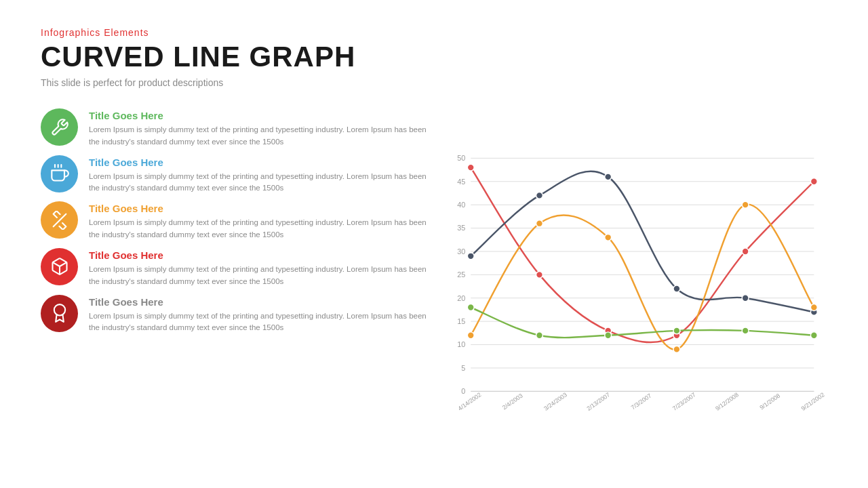 Image resolution: width=868 pixels, height=488 pixels. I want to click on item-body-5: Lorem Ipsum is simply dummy text of the …, so click(258, 323).